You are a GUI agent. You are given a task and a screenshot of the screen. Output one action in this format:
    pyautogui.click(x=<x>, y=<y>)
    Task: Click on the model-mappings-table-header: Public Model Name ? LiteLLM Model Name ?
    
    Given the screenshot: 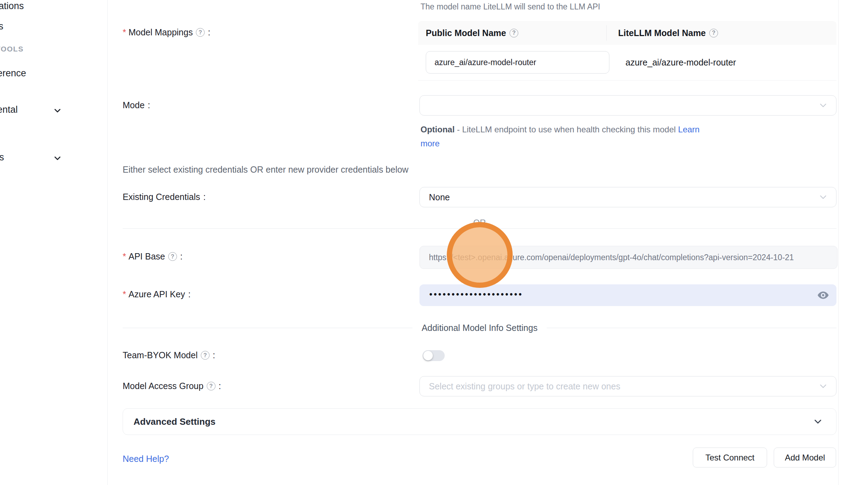 What is the action you would take?
    pyautogui.click(x=627, y=33)
    